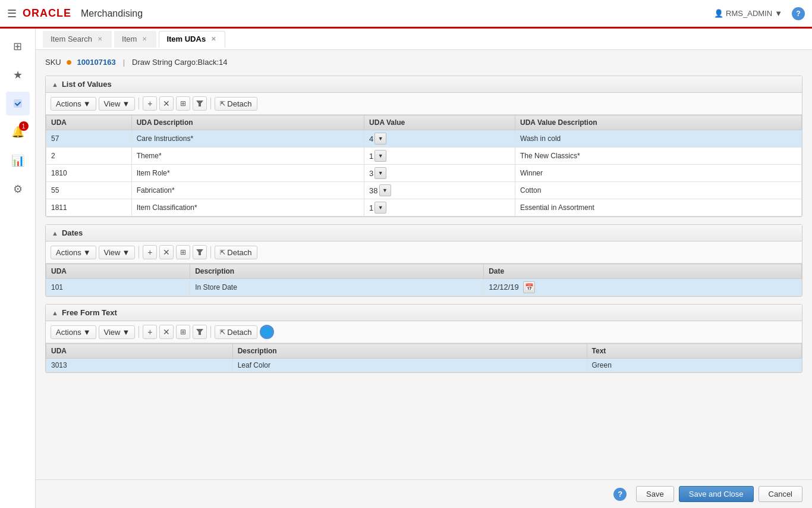 The image size is (812, 508). What do you see at coordinates (74, 104) in the screenshot?
I see `actions-button-lov: Actions ▼` at bounding box center [74, 104].